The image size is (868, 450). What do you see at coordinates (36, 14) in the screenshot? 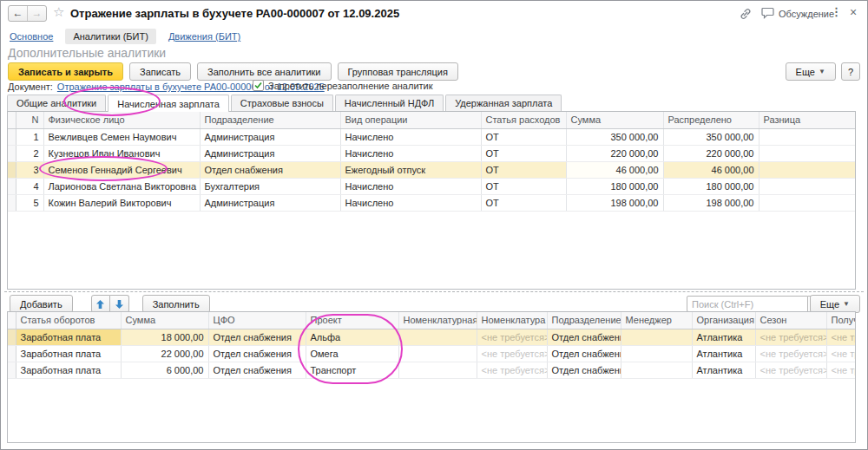
I see `forward-icon: →` at bounding box center [36, 14].